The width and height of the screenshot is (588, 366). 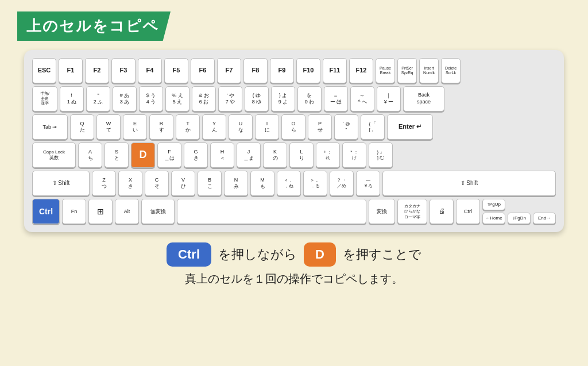 What do you see at coordinates (257, 255) in the screenshot?
I see `text1: を押しながら` at bounding box center [257, 255].